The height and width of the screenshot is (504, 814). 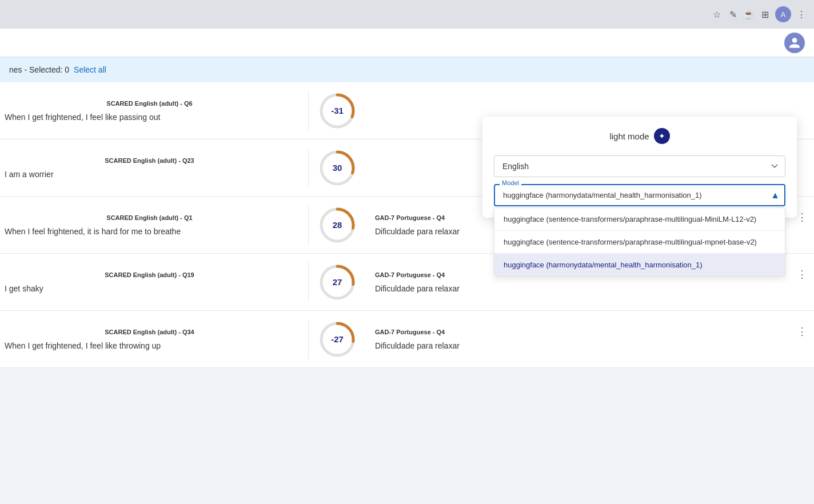 I want to click on score-value: 28, so click(x=337, y=225).